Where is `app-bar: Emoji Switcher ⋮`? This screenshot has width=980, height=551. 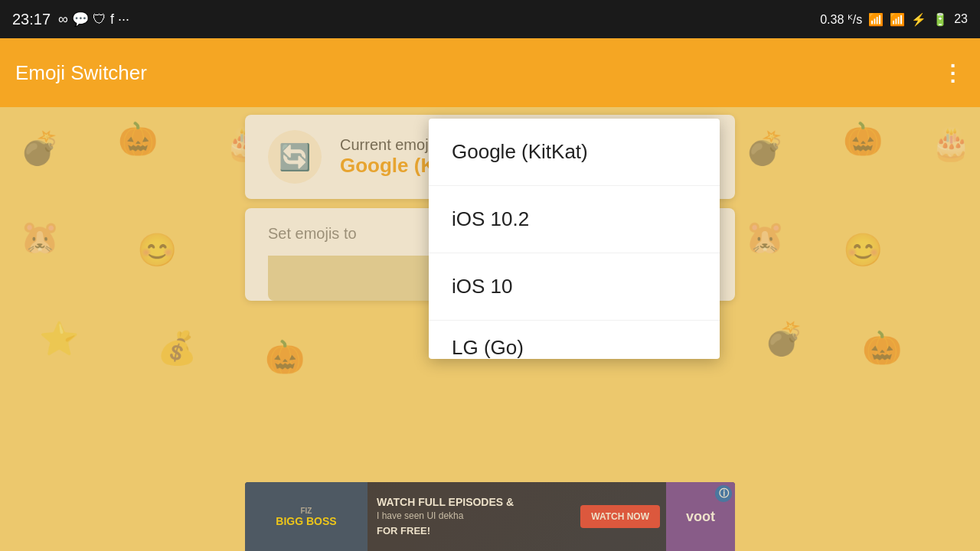
app-bar: Emoji Switcher ⋮ is located at coordinates (490, 73).